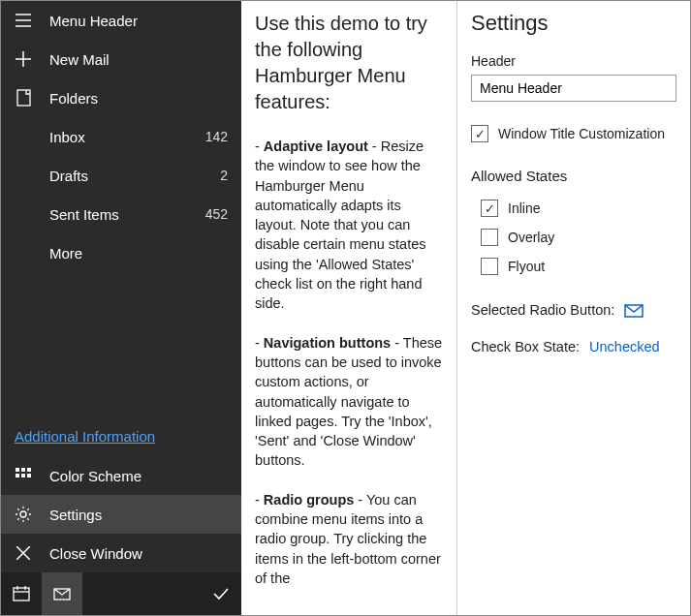 Image resolution: width=691 pixels, height=616 pixels. What do you see at coordinates (543, 310) in the screenshot?
I see `selected-radio-label: Selected Radio Button:` at bounding box center [543, 310].